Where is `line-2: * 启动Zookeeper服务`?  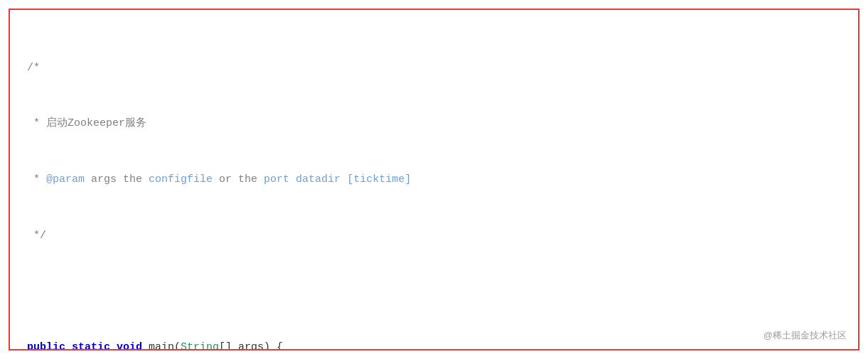
line-2: * 启动Zookeeper服务 is located at coordinates (434, 124).